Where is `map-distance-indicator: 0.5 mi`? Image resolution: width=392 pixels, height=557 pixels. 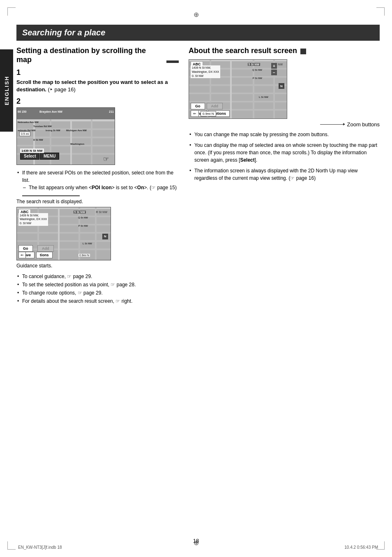 map-distance-indicator: 0.5 mi is located at coordinates (25, 134).